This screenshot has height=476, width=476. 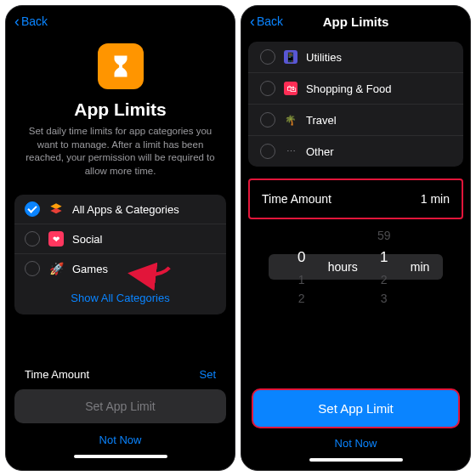 What do you see at coordinates (90, 269) in the screenshot?
I see `category-label: Games` at bounding box center [90, 269].